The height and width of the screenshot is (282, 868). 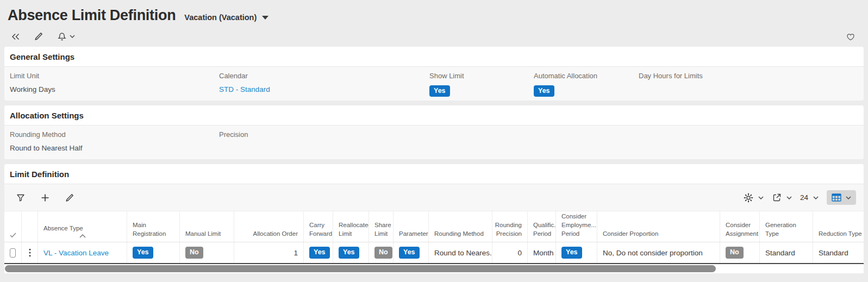 What do you see at coordinates (434, 115) in the screenshot?
I see `allocation-settings-title: Allocation Settings` at bounding box center [434, 115].